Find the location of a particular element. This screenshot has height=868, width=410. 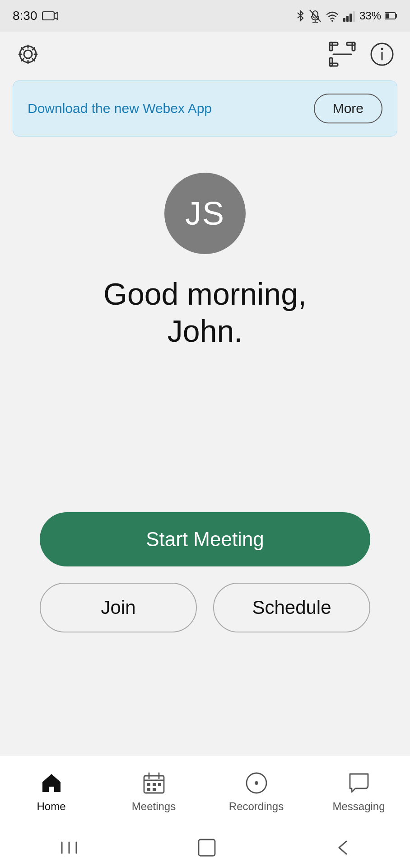

nav-item-meetings: Meetings is located at coordinates (154, 792).